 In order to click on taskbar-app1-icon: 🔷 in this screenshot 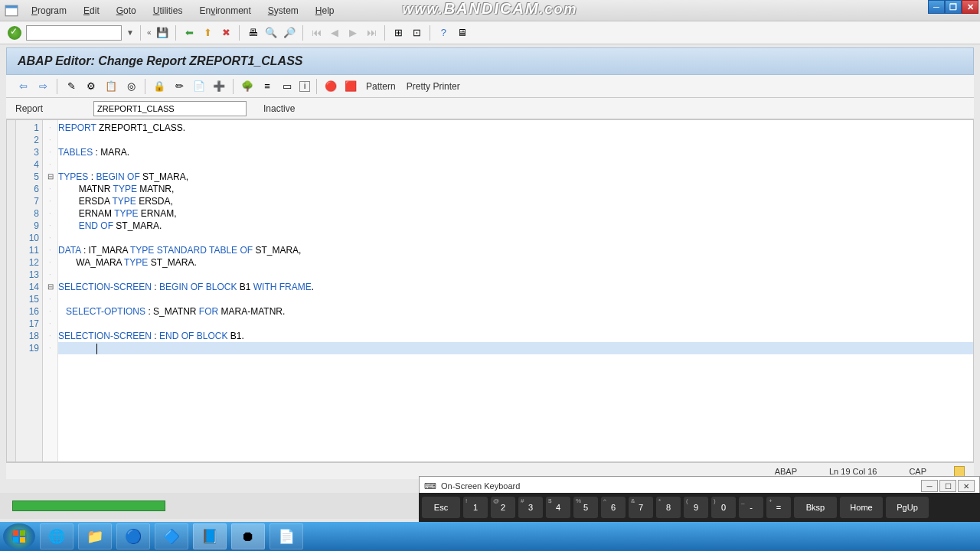, I will do `click(172, 536)`.